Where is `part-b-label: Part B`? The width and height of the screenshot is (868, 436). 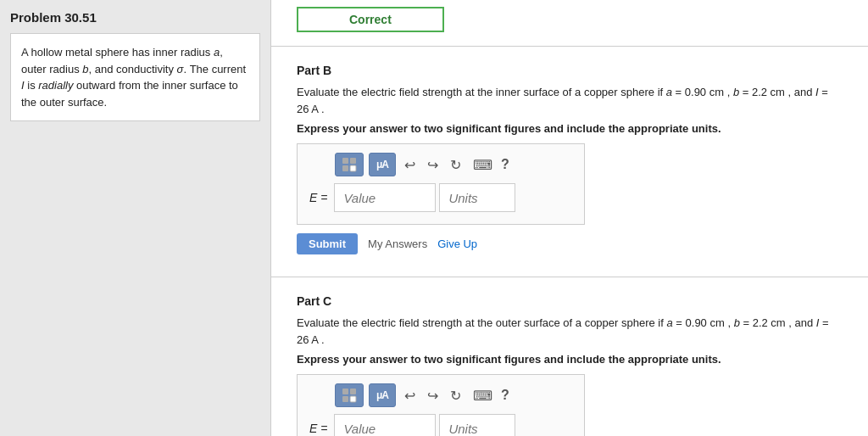 part-b-label: Part B is located at coordinates (570, 70).